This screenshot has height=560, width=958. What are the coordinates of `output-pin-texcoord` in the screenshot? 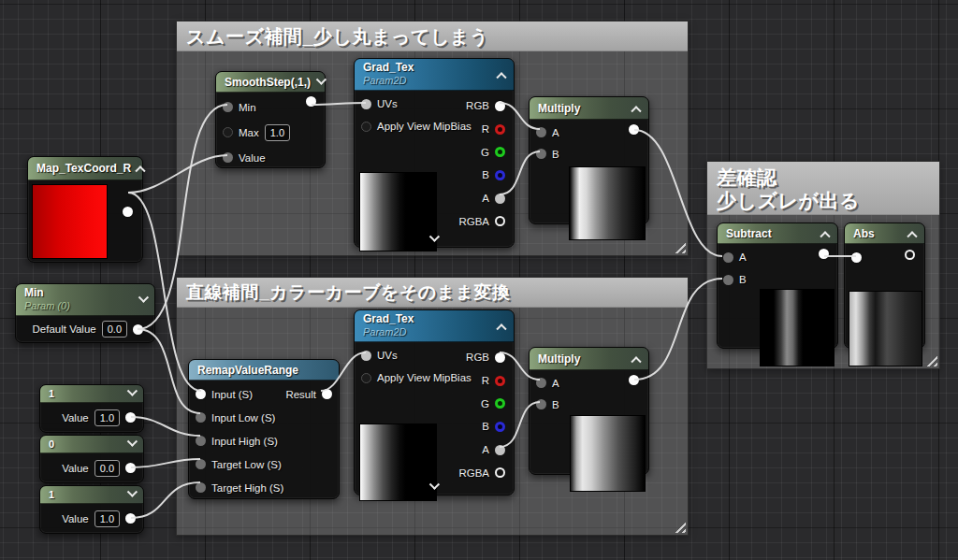 It's located at (127, 211).